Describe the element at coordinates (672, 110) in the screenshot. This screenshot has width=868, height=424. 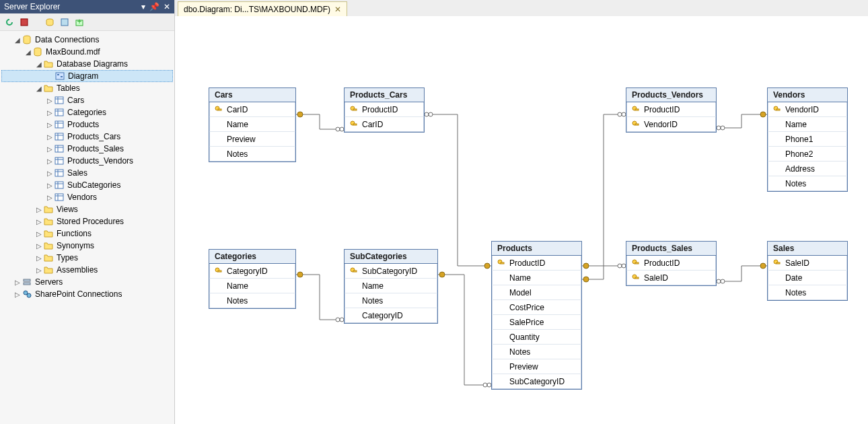
I see `dbtable-products_vendors: Products_VendorsProductIDVendorID` at that location.